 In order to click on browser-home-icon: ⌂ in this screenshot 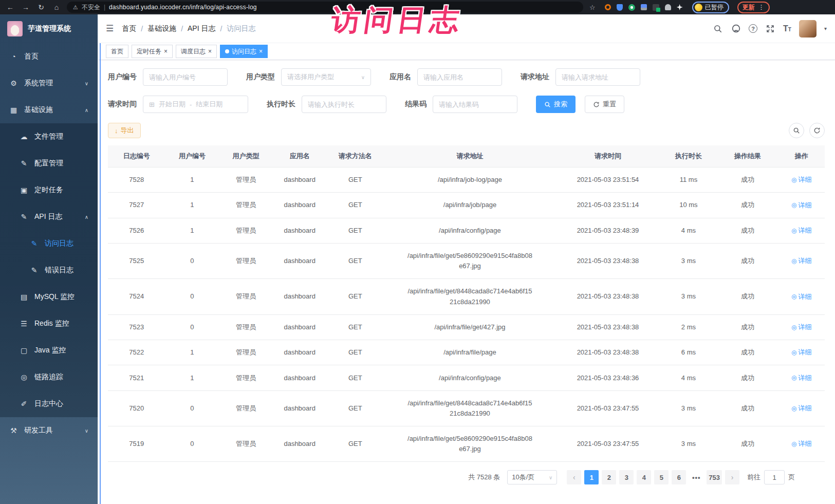, I will do `click(57, 7)`.